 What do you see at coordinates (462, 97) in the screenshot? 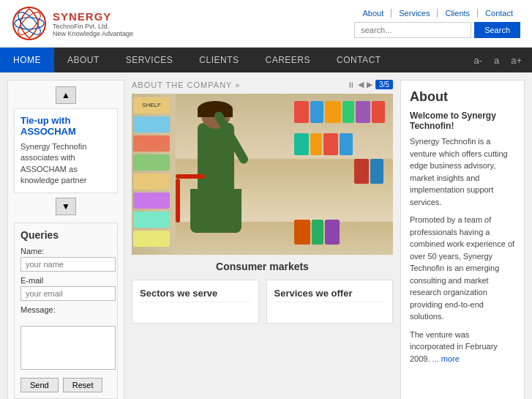
I see `about-title: About` at bounding box center [462, 97].